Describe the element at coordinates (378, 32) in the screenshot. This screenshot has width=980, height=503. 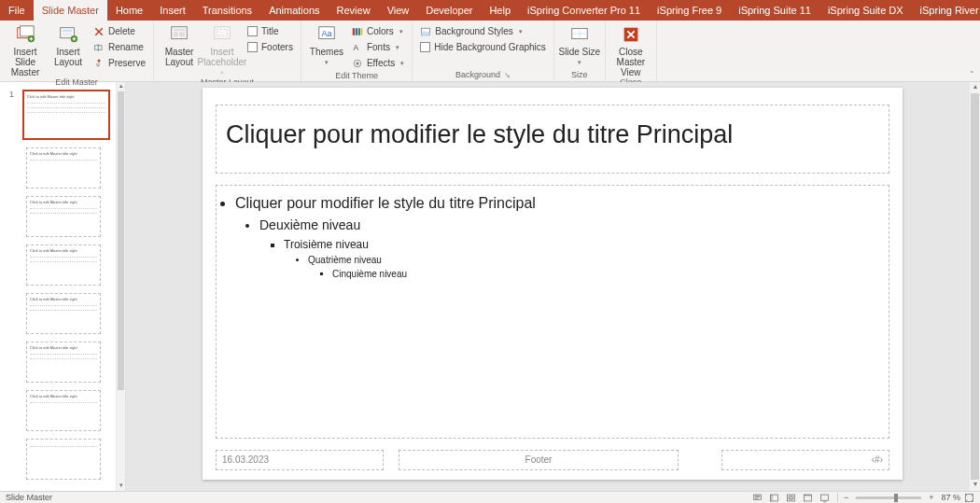
I see `colors-button: Colors▾` at that location.